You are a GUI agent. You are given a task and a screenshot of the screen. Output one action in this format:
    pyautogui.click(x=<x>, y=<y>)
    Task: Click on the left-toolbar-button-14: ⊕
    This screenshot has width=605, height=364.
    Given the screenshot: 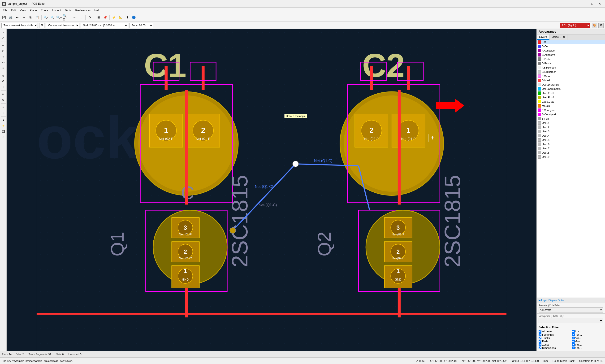 What is the action you would take?
    pyautogui.click(x=3, y=100)
    